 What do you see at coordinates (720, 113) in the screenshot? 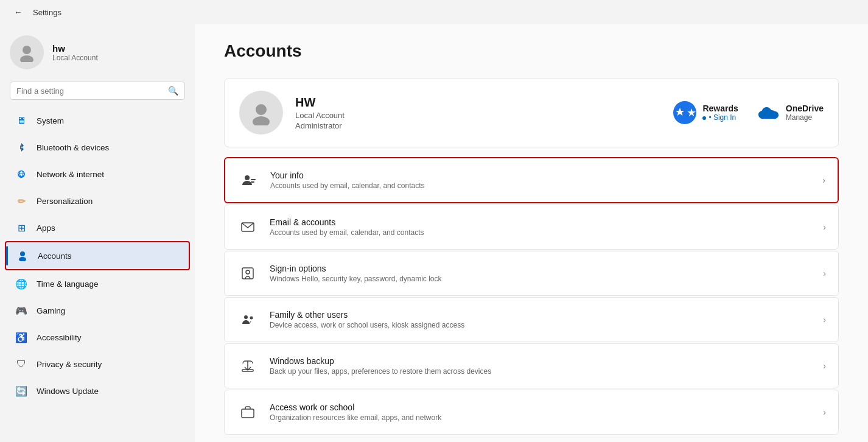
I see `rewards-text: Rewards • Sign In` at bounding box center [720, 113].